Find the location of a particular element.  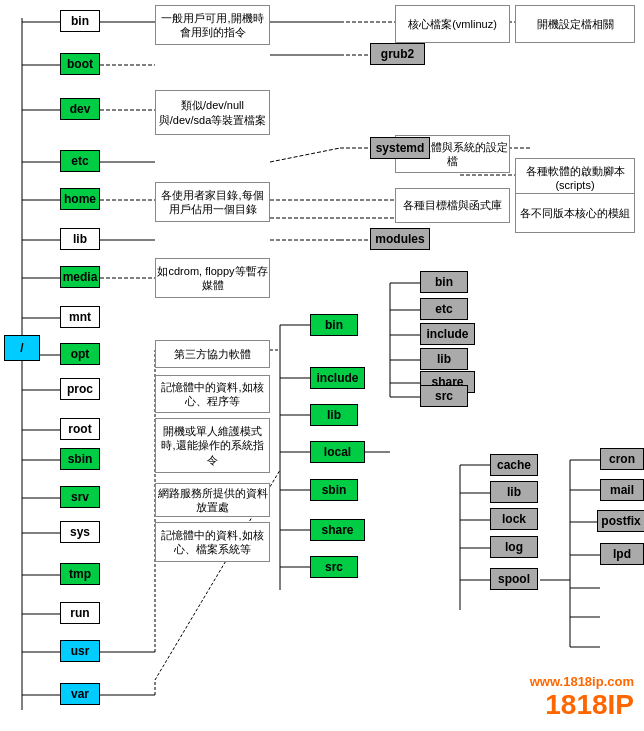

node-usr-local: local is located at coordinates (338, 452).